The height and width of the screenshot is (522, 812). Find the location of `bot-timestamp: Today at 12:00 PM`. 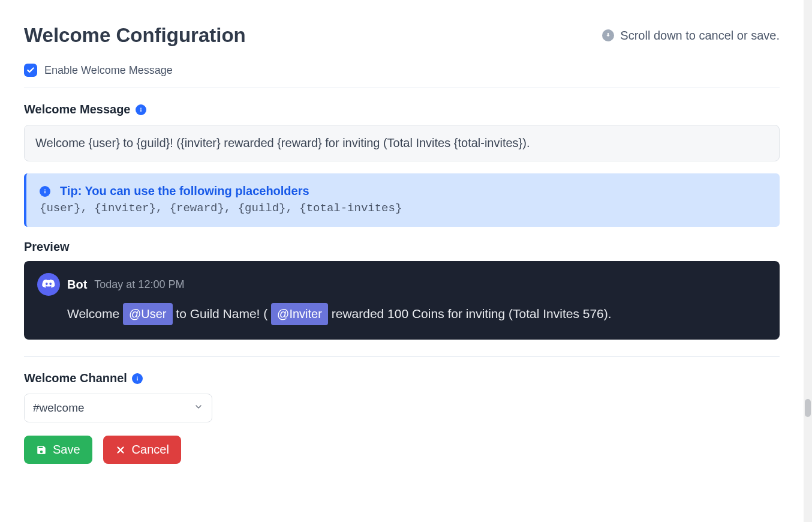

bot-timestamp: Today at 12:00 PM is located at coordinates (139, 284).